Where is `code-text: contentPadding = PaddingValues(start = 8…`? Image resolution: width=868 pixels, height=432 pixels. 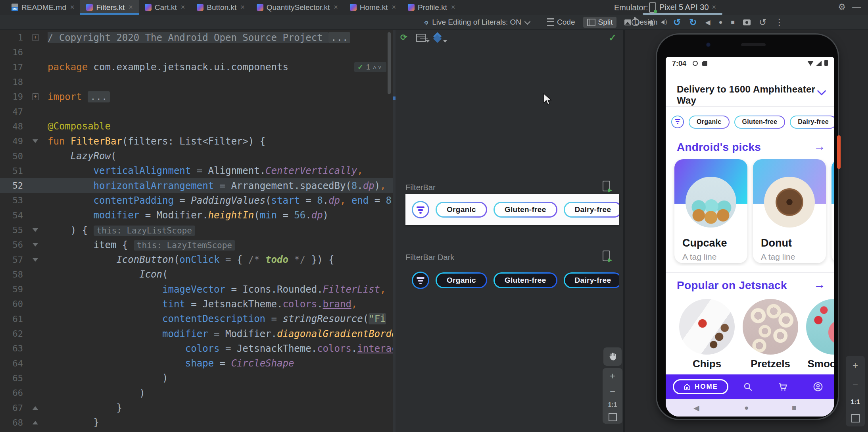 code-text: contentPadding = PaddingValues(start = 8… is located at coordinates (220, 201).